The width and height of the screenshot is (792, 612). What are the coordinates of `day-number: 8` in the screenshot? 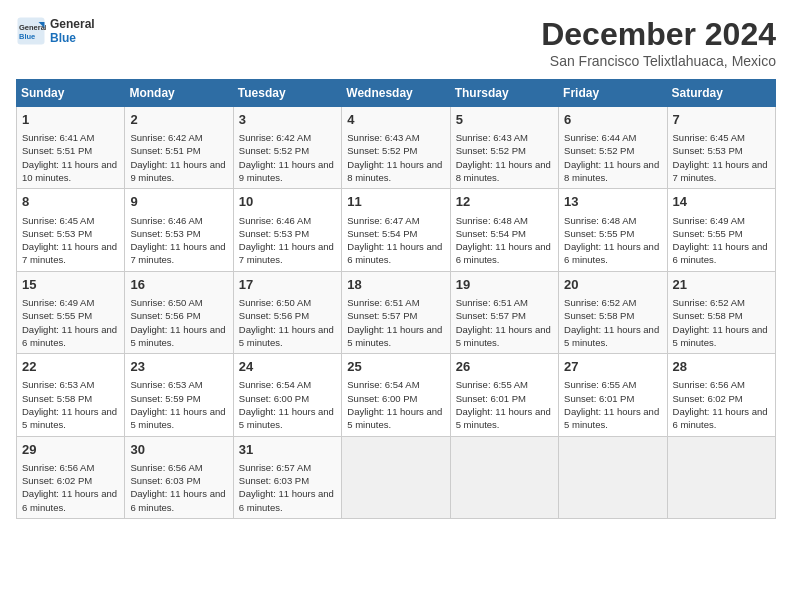 It's located at (70, 202).